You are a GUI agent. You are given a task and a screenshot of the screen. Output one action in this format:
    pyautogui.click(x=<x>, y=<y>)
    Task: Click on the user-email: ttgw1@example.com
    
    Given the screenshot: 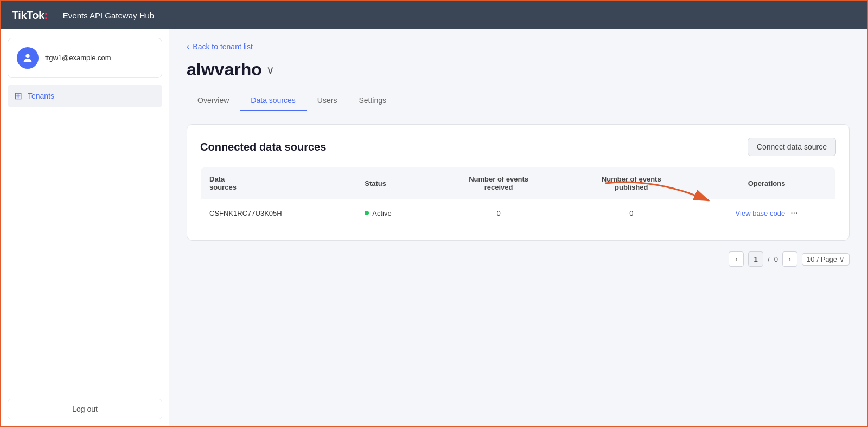 What is the action you would take?
    pyautogui.click(x=78, y=58)
    